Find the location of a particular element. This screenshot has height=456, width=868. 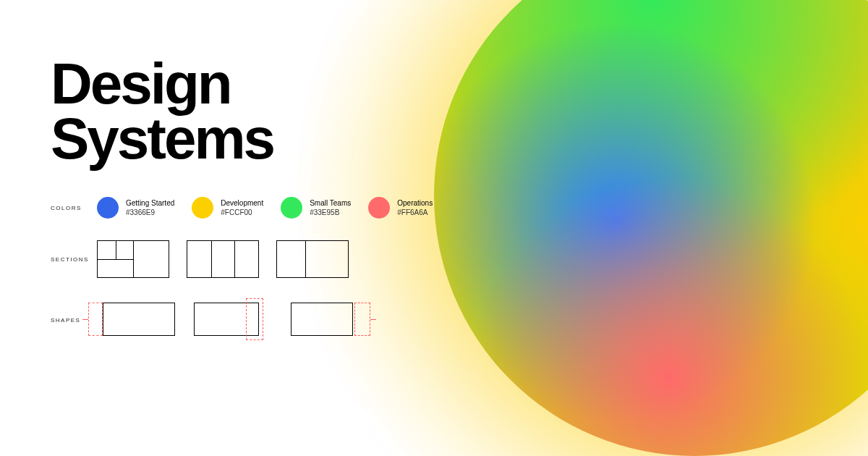

swatch-text: Operations #FF6A6A is located at coordinates (415, 208).